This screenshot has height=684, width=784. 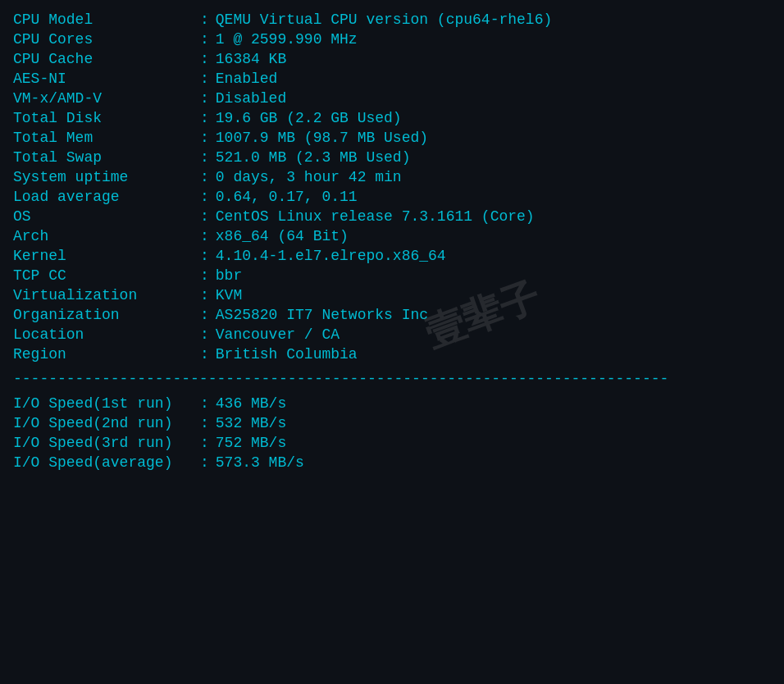 I want to click on table-row: System uptime:0 days, 3 hour 42 min, so click(x=392, y=177).